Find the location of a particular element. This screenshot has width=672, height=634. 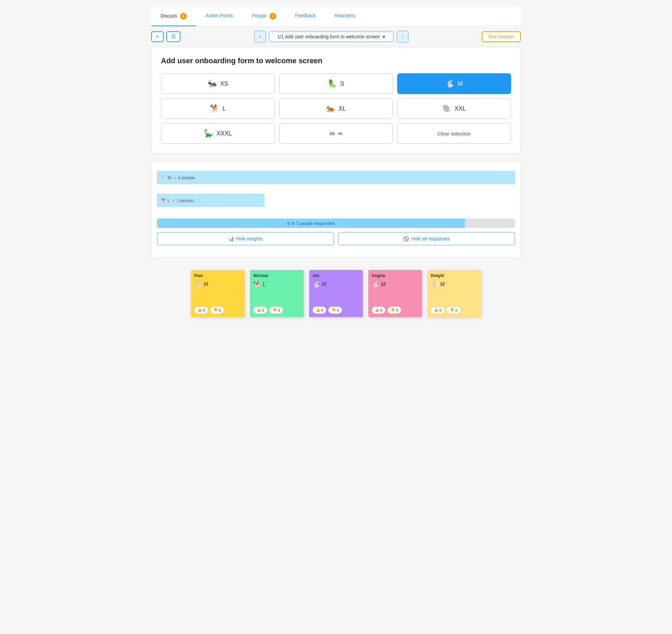

card-title: Add user onboarding form to welcome scre… is located at coordinates (336, 61).